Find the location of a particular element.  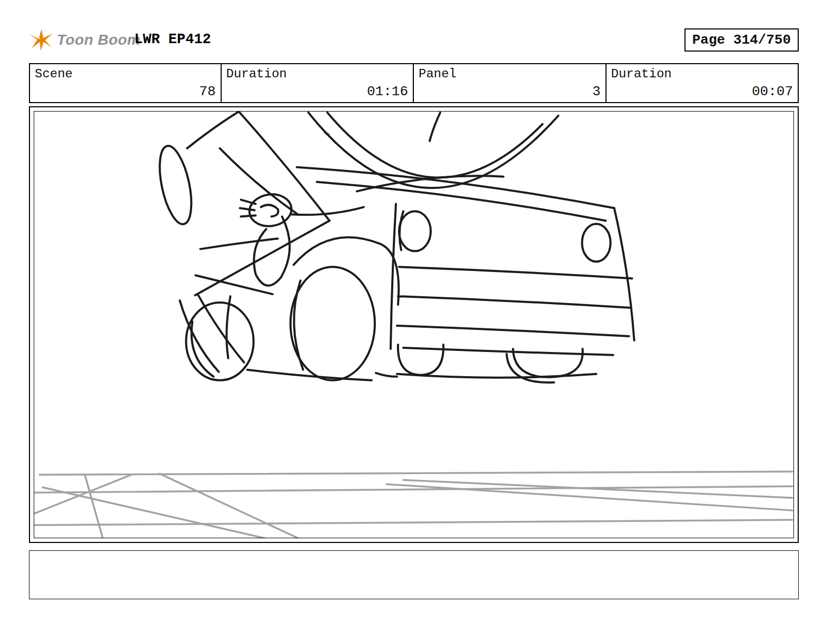

project-title: LWR EP412 is located at coordinates (173, 39).